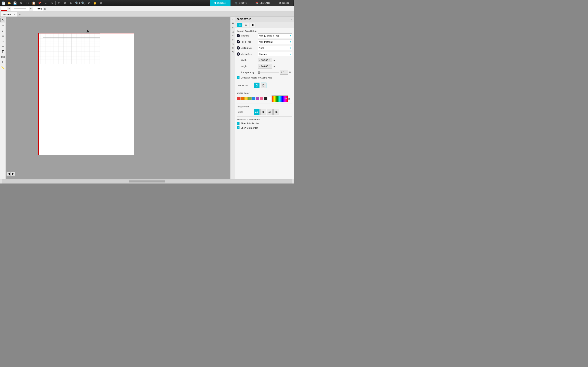 Image resolution: width=588 pixels, height=367 pixels. What do you see at coordinates (246, 99) in the screenshot?
I see `swatch-yellow` at bounding box center [246, 99].